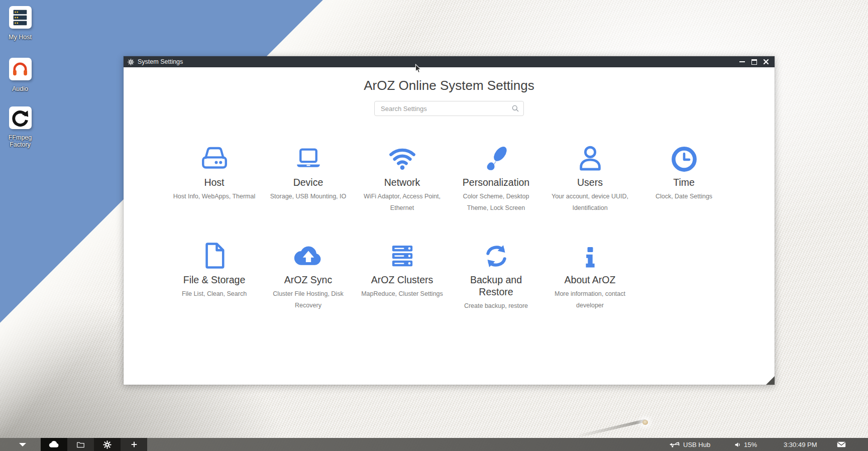  I want to click on desktop-icon-label: My Host, so click(20, 37).